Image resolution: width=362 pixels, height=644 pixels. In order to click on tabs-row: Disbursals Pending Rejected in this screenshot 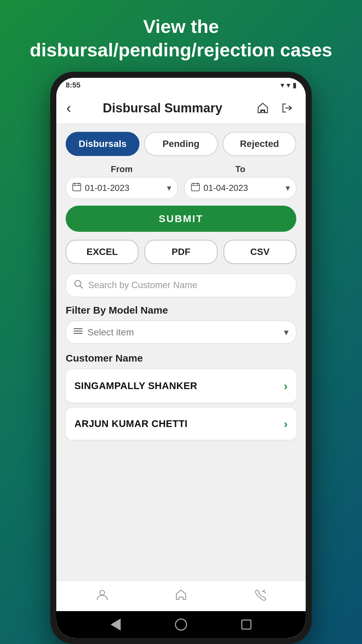, I will do `click(181, 144)`.